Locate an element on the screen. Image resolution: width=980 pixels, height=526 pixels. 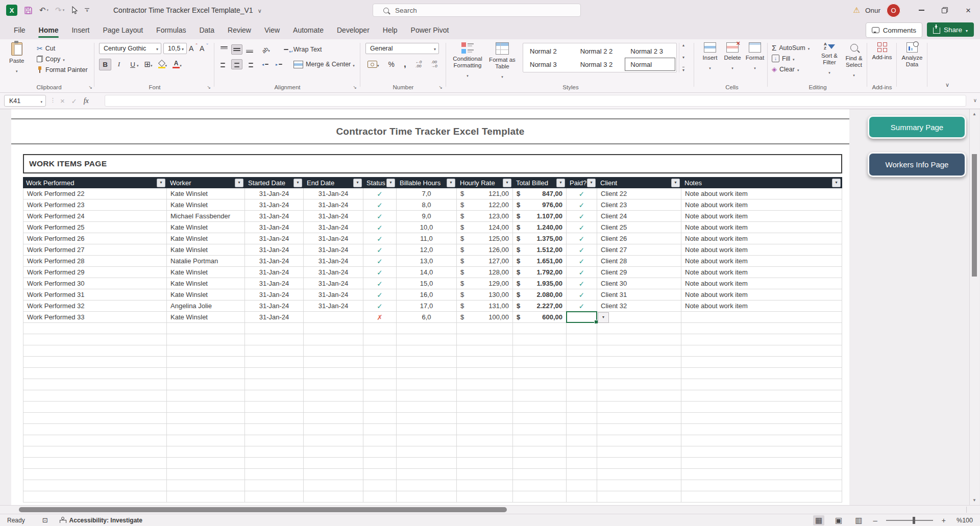
cell-total: $976,00 is located at coordinates (540, 205).